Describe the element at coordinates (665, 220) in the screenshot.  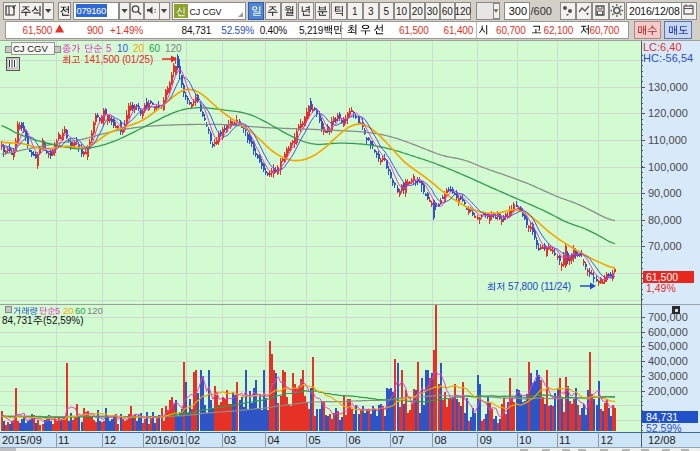
I see `svg-text: 80,000` at that location.